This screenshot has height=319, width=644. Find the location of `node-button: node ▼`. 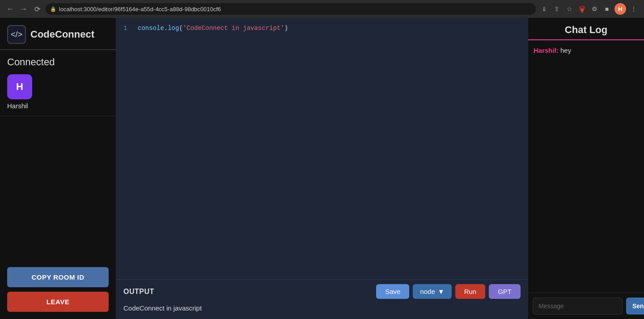

node-button: node ▼ is located at coordinates (432, 292).